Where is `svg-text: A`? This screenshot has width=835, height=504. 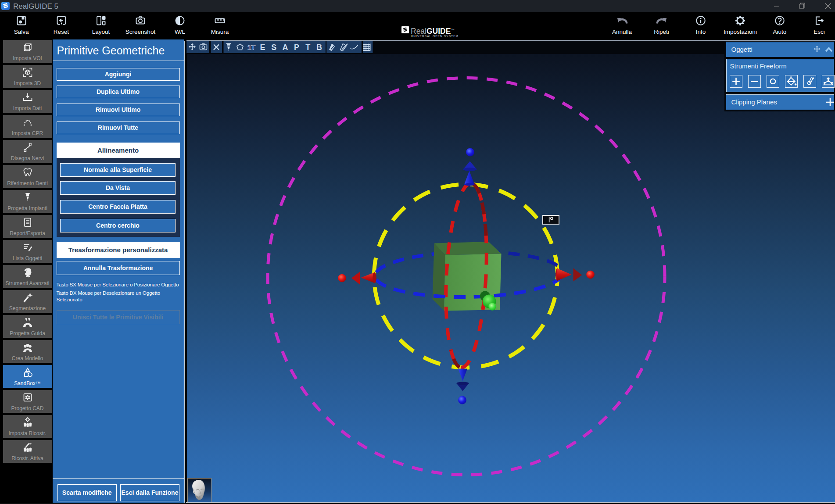
svg-text: A is located at coordinates (285, 47).